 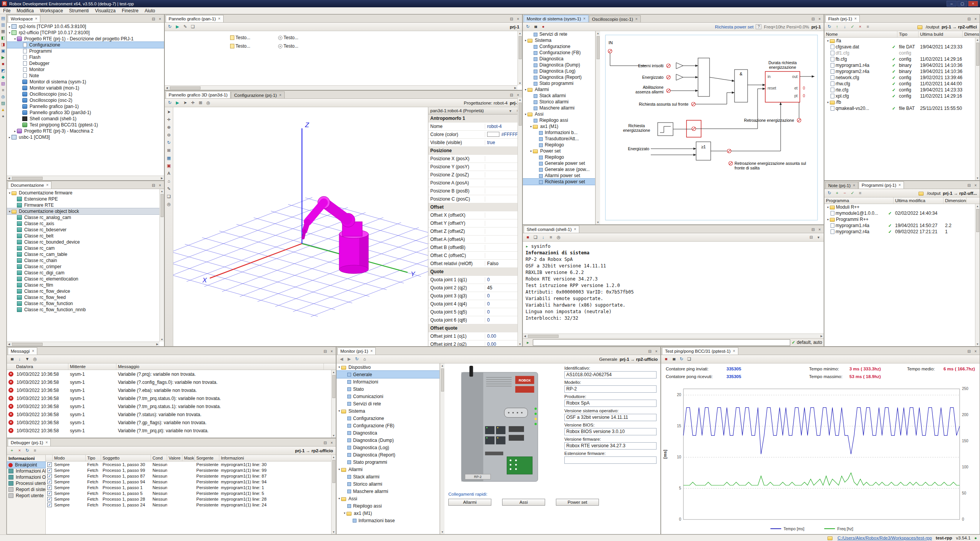 What do you see at coordinates (388, 382) in the screenshot?
I see `tree-item: Informazioni` at bounding box center [388, 382].